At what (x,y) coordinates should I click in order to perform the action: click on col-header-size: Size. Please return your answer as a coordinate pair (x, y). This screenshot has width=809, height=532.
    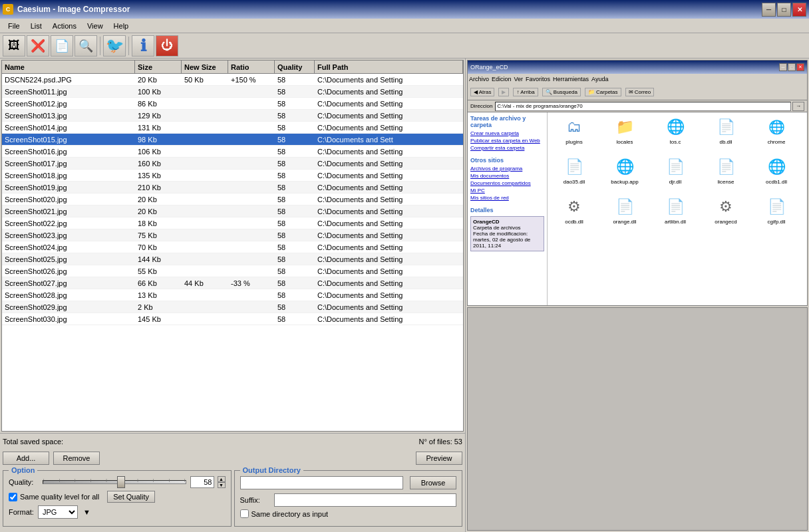
    Looking at the image, I should click on (158, 66).